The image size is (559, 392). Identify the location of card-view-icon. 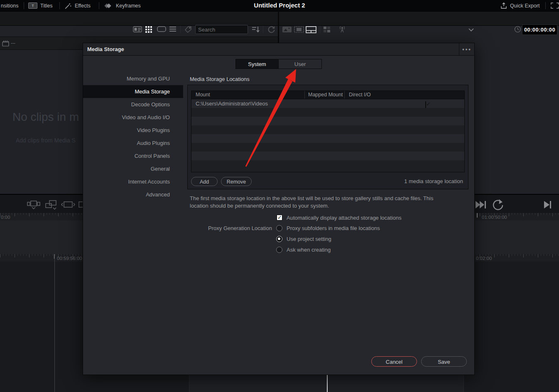
(137, 29).